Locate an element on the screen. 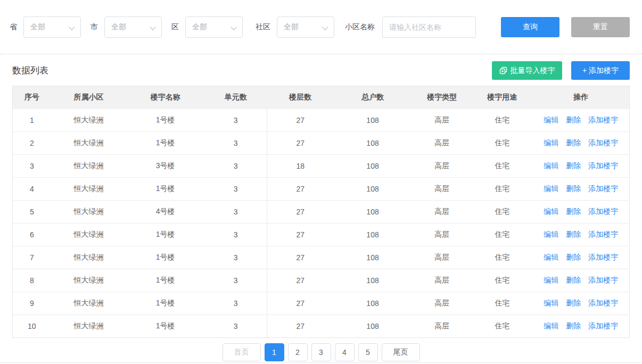  cell-floors: 18 is located at coordinates (300, 166).